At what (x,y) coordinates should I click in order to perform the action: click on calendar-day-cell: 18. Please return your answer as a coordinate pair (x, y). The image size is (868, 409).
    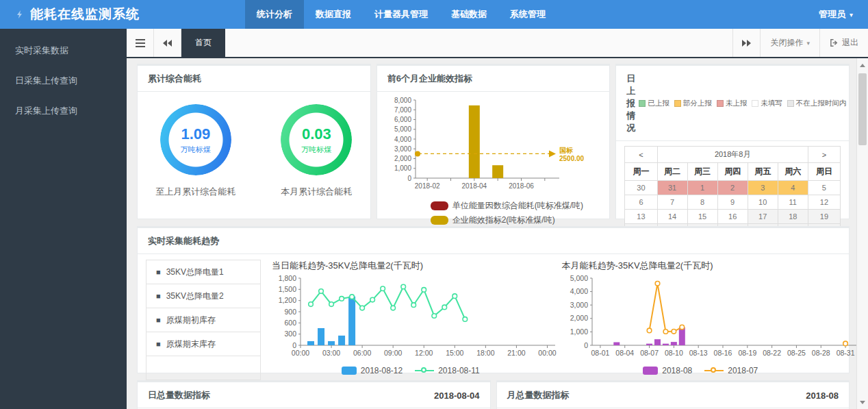
    Looking at the image, I should click on (793, 216).